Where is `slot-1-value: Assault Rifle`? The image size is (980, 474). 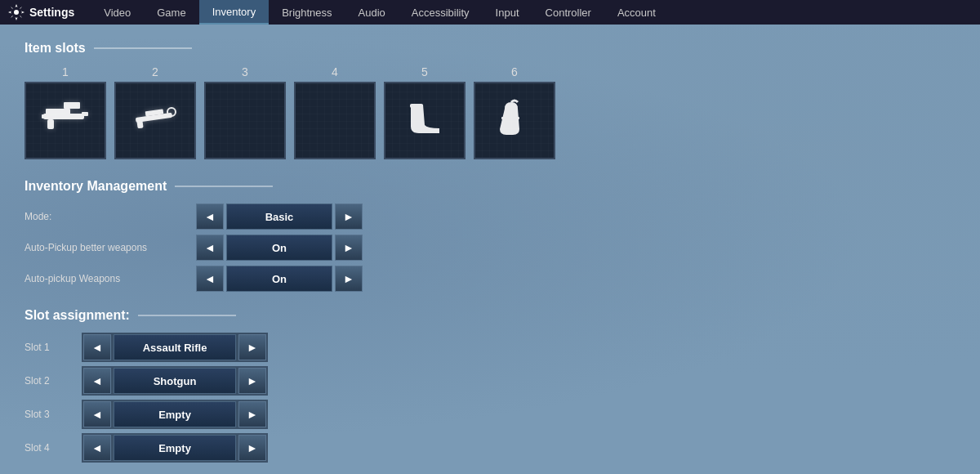 slot-1-value: Assault Rifle is located at coordinates (175, 347).